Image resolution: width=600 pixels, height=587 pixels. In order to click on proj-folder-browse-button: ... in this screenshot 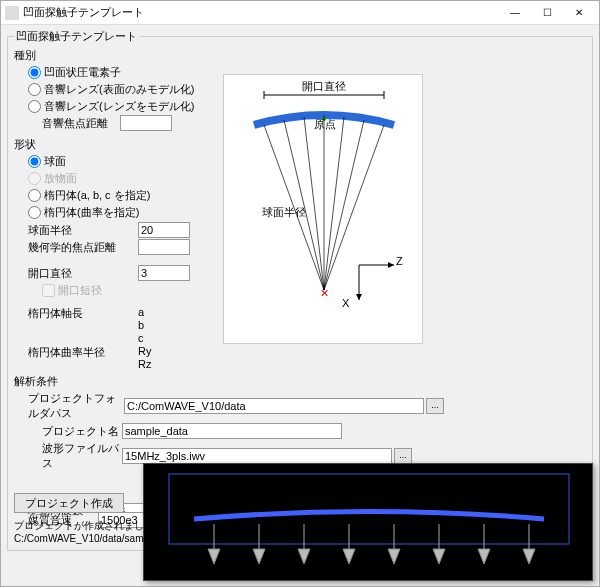, I will do `click(435, 406)`.